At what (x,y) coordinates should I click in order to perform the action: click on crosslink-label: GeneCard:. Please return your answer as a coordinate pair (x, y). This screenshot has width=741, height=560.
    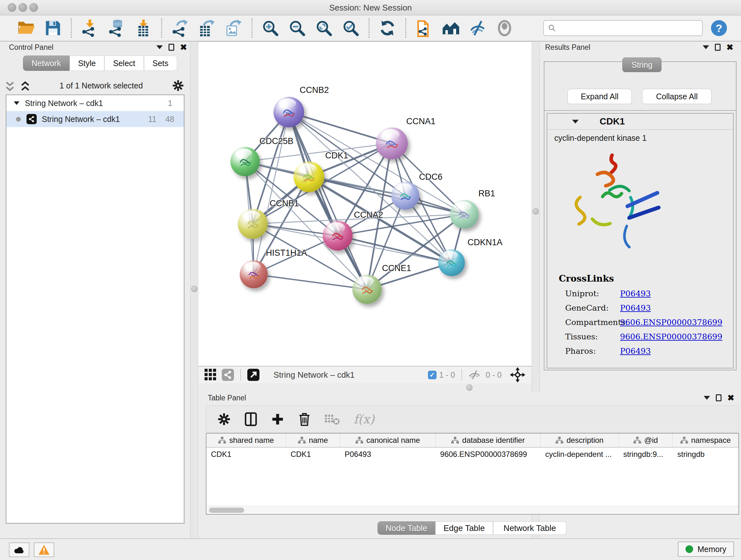
    Looking at the image, I should click on (593, 308).